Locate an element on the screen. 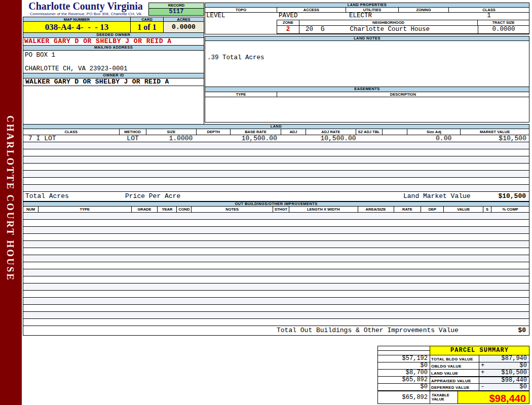 This screenshot has width=532, height=405. map-number-value: 038-A4- 4- - - 13 is located at coordinates (77, 27).